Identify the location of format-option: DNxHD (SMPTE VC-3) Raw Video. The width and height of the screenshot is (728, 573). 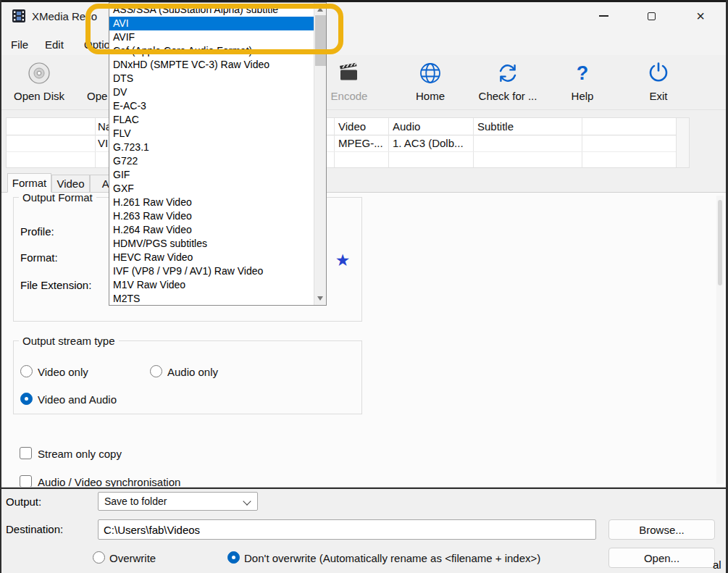
(212, 65).